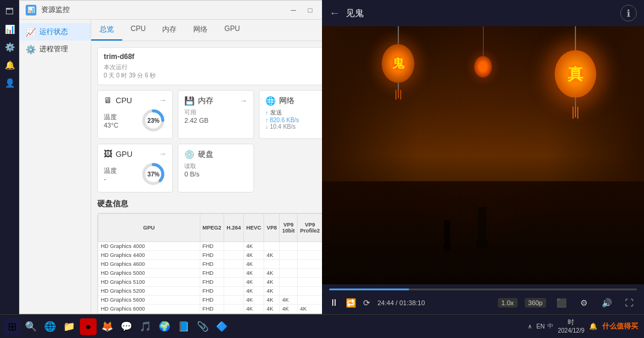 This screenshot has width=644, height=338. Describe the element at coordinates (335, 13) in the screenshot. I see `video-back-button: ←` at that location.